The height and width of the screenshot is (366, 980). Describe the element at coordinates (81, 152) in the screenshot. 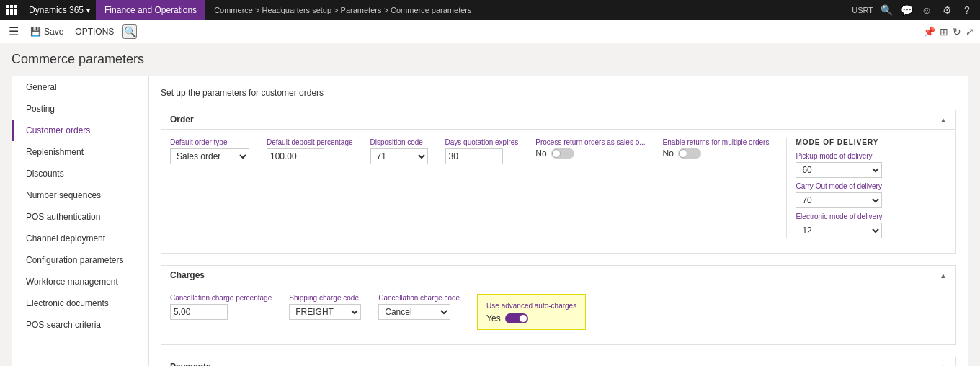

I see `sidebar-item-replenishment: Replenishment` at that location.